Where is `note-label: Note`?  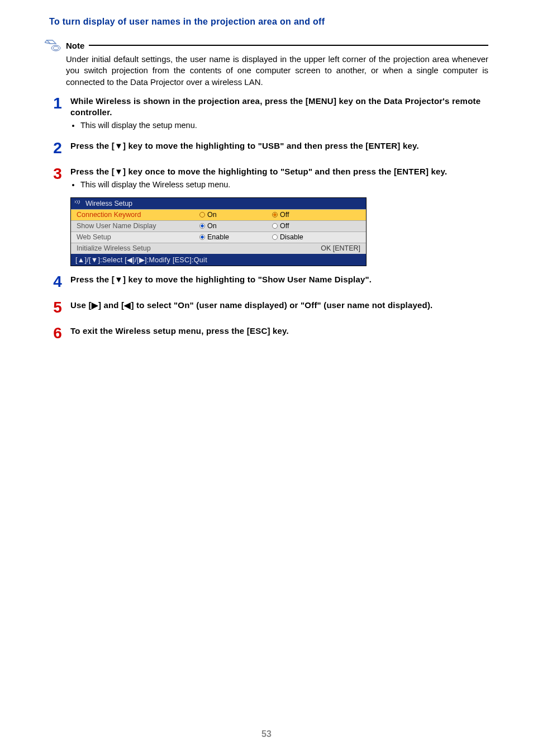
note-label: Note is located at coordinates (77, 46).